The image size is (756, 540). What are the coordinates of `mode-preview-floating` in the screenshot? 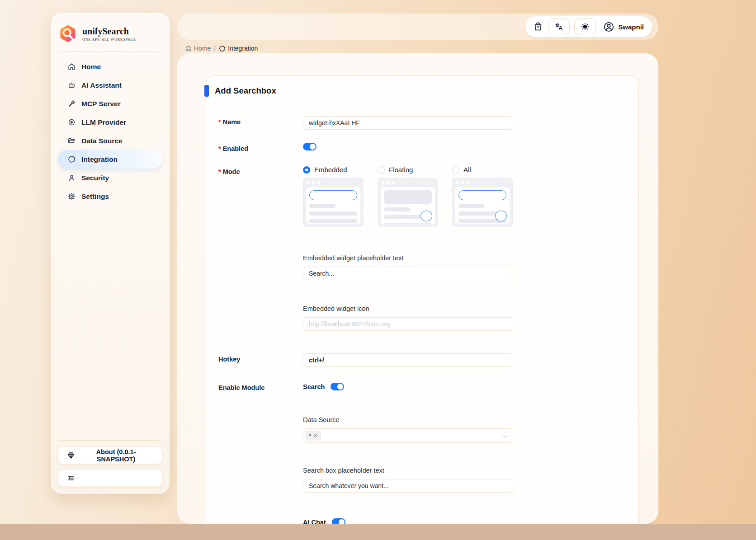 It's located at (408, 202).